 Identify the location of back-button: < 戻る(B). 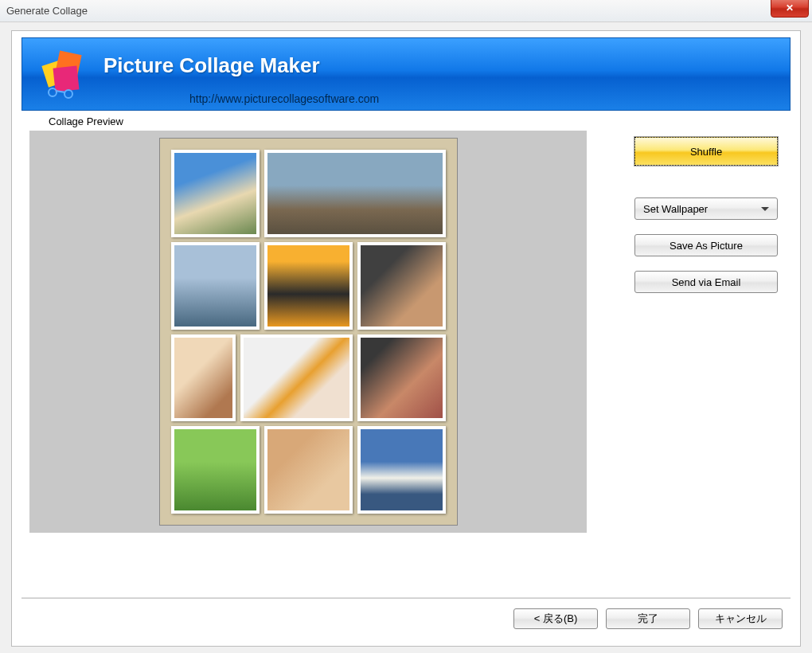
(556, 619).